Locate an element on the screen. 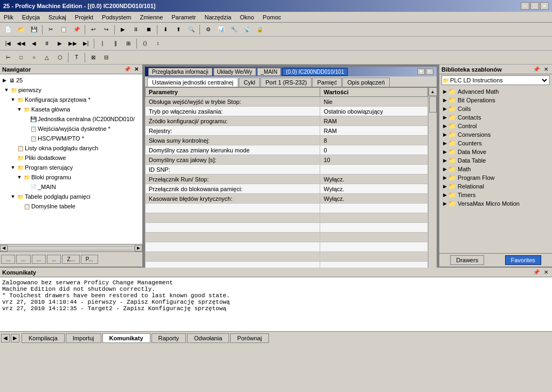 Image resolution: width=552 pixels, height=392 pixels. scroll-thumb is located at coordinates (433, 104).